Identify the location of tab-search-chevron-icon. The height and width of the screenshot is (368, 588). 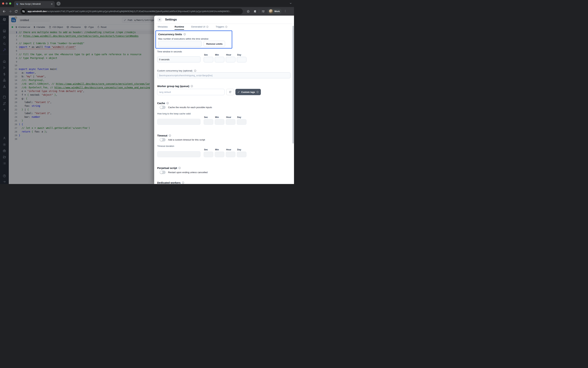
(291, 3).